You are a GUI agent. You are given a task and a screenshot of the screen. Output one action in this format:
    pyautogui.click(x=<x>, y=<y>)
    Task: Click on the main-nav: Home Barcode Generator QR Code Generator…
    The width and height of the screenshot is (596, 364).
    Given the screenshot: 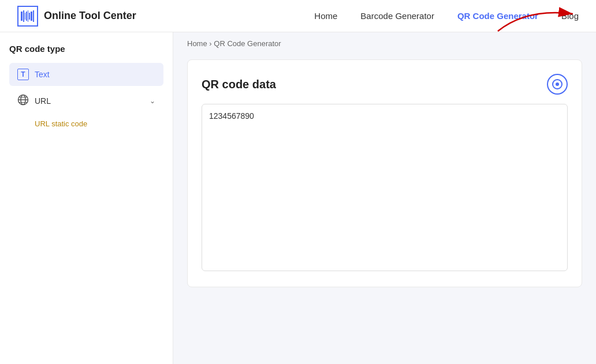 What is the action you would take?
    pyautogui.click(x=446, y=16)
    